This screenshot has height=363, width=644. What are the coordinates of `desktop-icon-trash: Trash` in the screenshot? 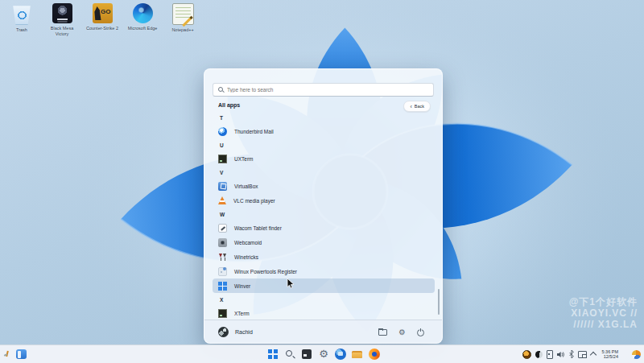 It's located at (22, 19).